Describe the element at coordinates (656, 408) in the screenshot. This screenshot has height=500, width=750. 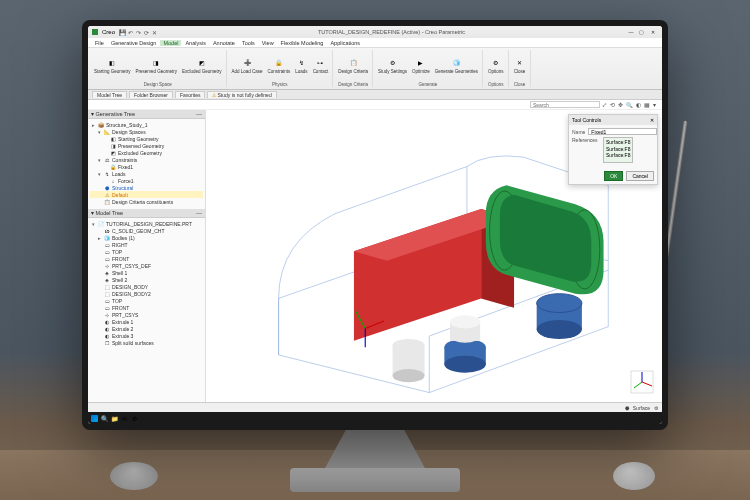
I see `status-item: ⚙` at that location.